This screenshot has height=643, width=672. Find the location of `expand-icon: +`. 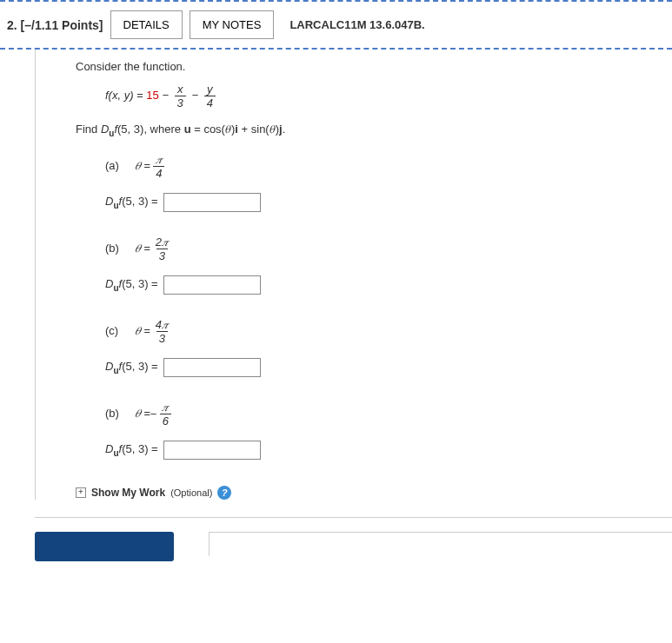

expand-icon: + is located at coordinates (81, 493).